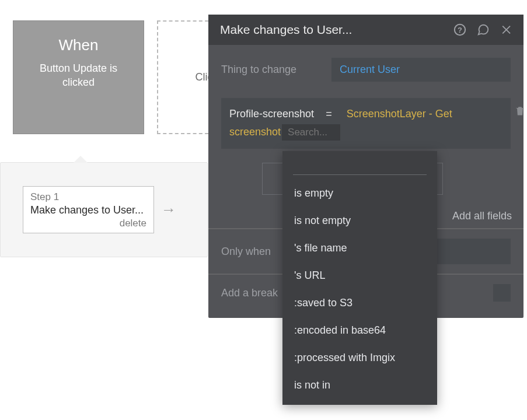 The height and width of the screenshot is (420, 527). Describe the element at coordinates (366, 30) in the screenshot. I see `panel-header: Make changes to User... ?` at that location.